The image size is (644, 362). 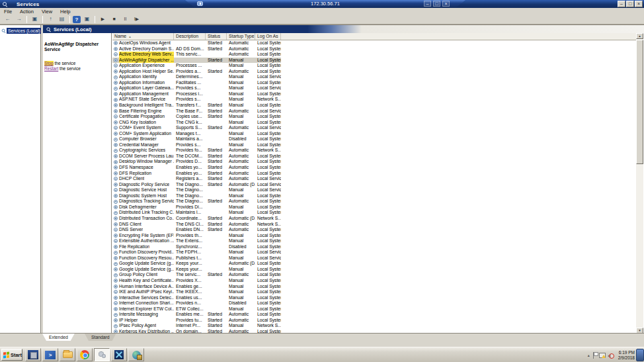 I want to click on rdp-minimize-button: –, so click(x=427, y=4).